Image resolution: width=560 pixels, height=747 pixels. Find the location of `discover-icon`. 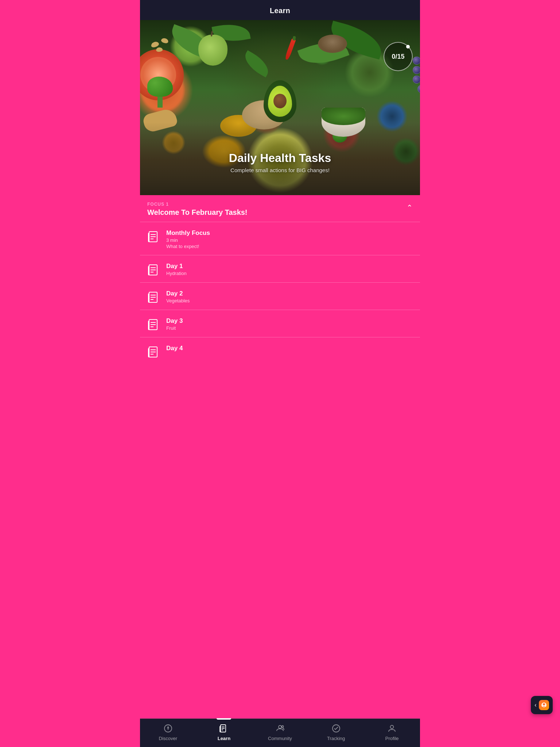

discover-icon is located at coordinates (168, 728).